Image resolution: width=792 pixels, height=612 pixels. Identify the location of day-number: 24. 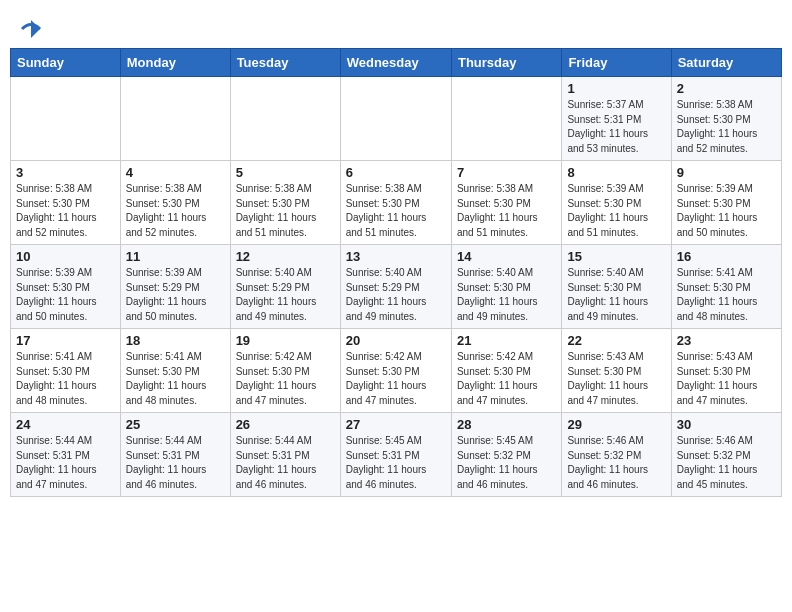
(66, 424).